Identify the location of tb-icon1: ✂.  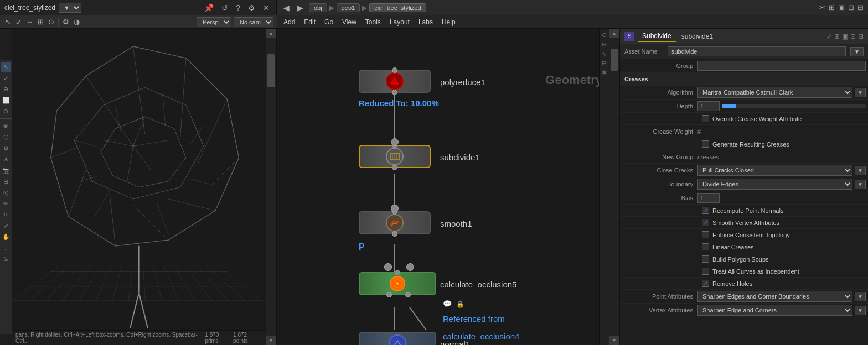
(823, 8).